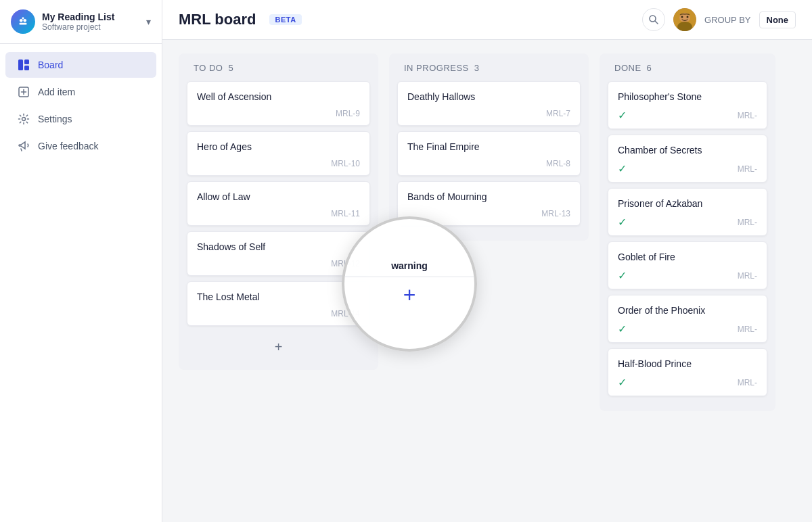 Image resolution: width=812 pixels, height=522 pixels. Describe the element at coordinates (279, 314) in the screenshot. I see `card-id: MRL-14` at that location.